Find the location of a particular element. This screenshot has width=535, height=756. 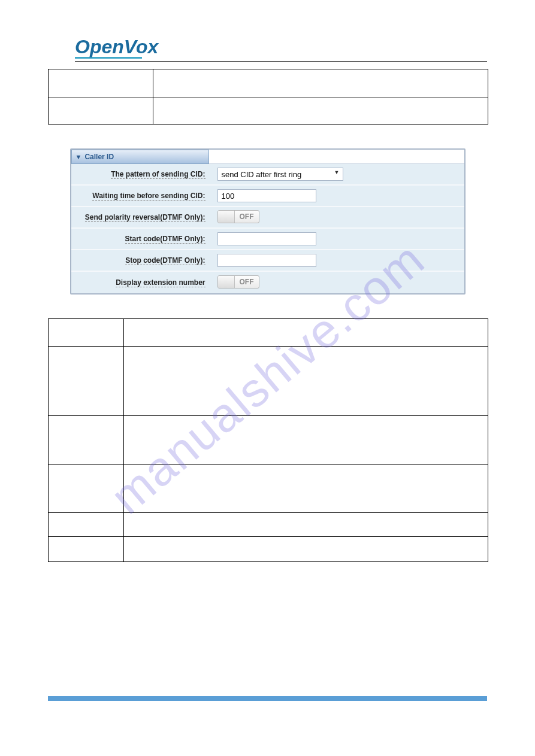

waiting-input is located at coordinates (267, 196).